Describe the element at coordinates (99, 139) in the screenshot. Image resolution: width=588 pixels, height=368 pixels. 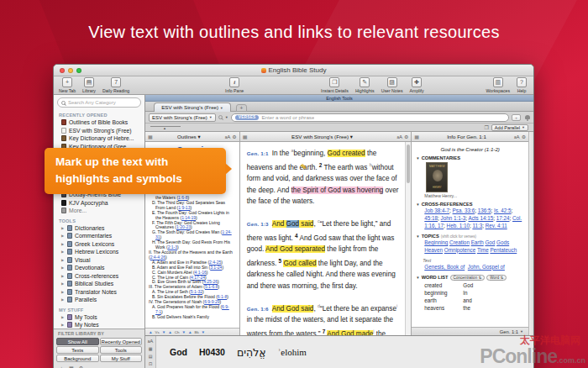
I see `sidebar-item-key-dictionary-of-hebre-: Key Dictionary of Hebre...` at that location.